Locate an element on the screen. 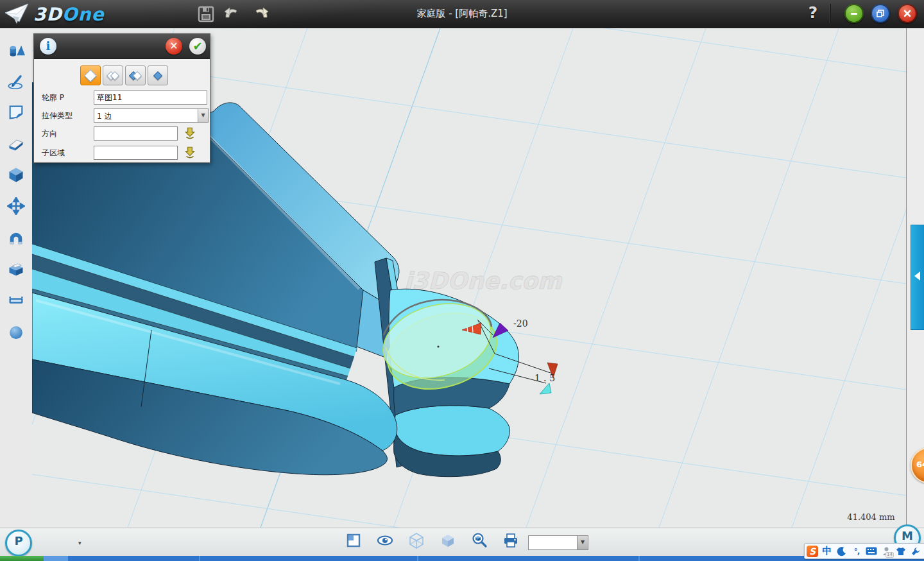 This screenshot has width=924, height=561. view-layout-button is located at coordinates (354, 540).